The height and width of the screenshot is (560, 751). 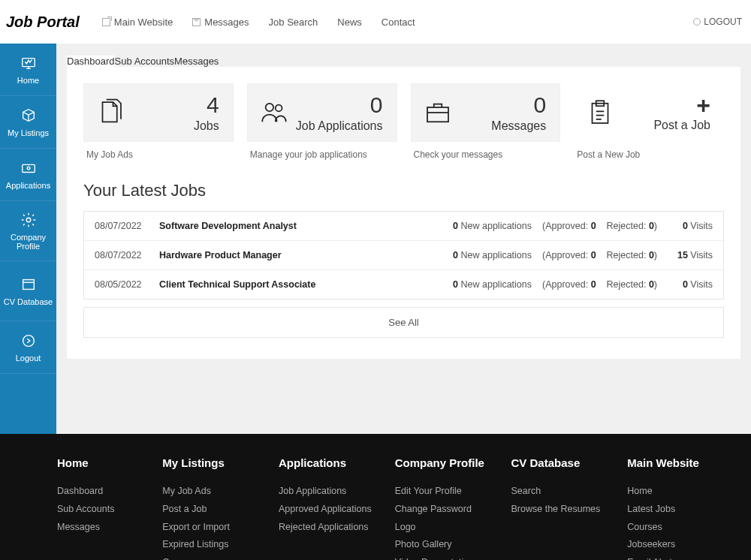 I want to click on sidebar-item-logout: Logout, so click(x=29, y=348).